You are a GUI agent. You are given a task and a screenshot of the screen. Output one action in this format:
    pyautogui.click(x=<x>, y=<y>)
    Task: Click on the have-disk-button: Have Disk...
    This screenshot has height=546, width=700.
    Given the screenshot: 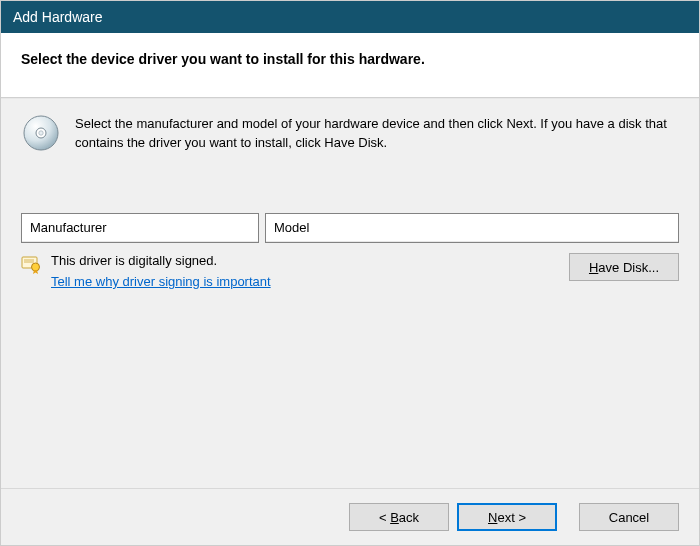 What is the action you would take?
    pyautogui.click(x=624, y=267)
    